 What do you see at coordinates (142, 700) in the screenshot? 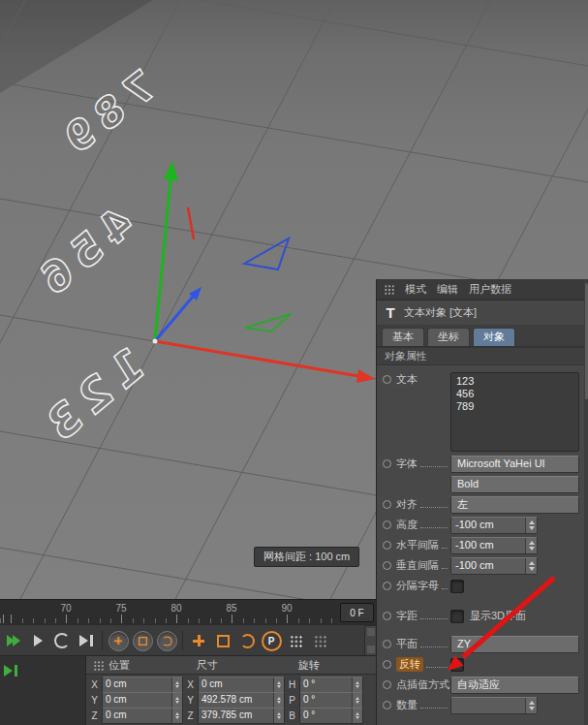
I see `position-y-field: 0 cm` at bounding box center [142, 700].